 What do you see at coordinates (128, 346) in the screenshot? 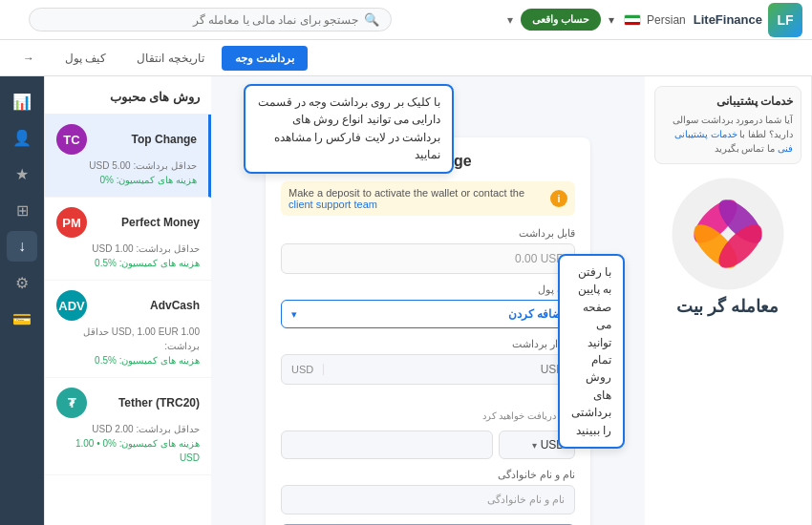
I see `payment-info: 1.00 USD, 1.00 EUR حداقل برداشت: هزینه ه…` at bounding box center [128, 346].